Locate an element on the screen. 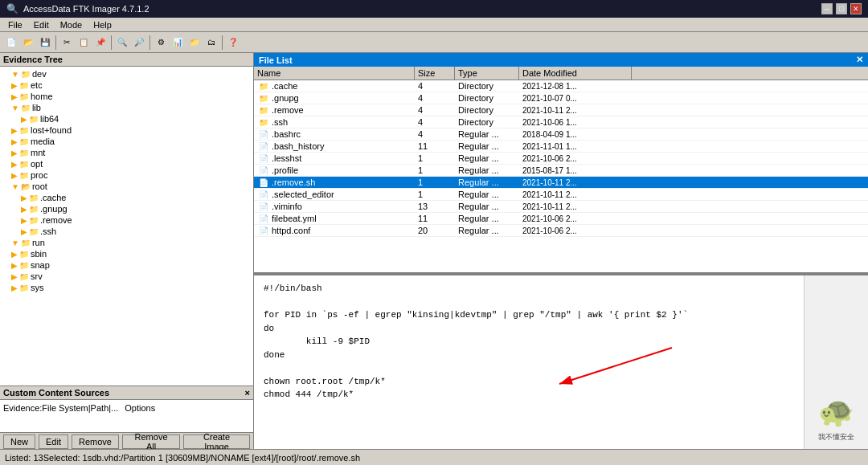  tree-label: home is located at coordinates (42, 96).